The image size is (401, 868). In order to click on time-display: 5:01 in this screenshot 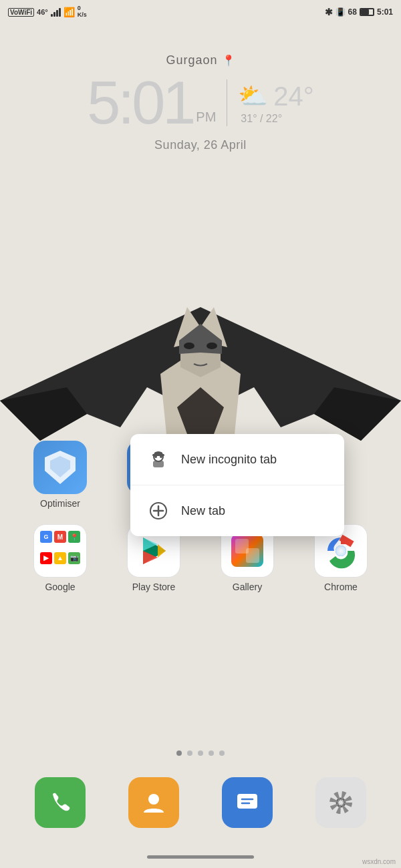, I will do `click(140, 103)`.